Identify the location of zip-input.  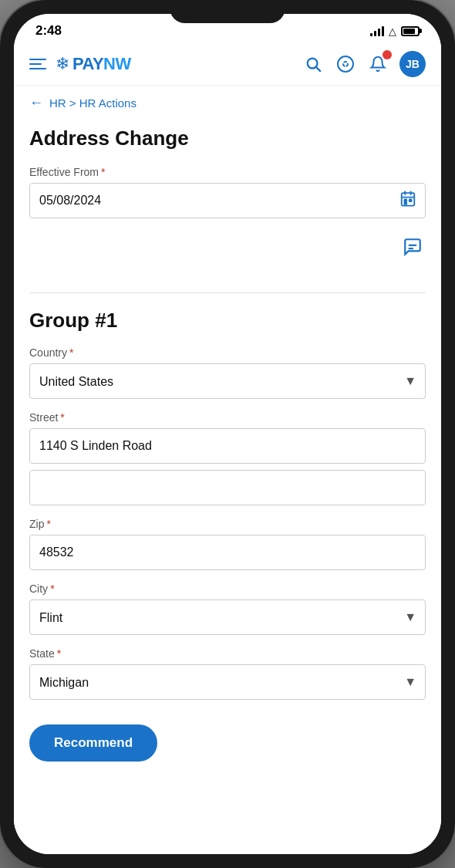
(228, 552).